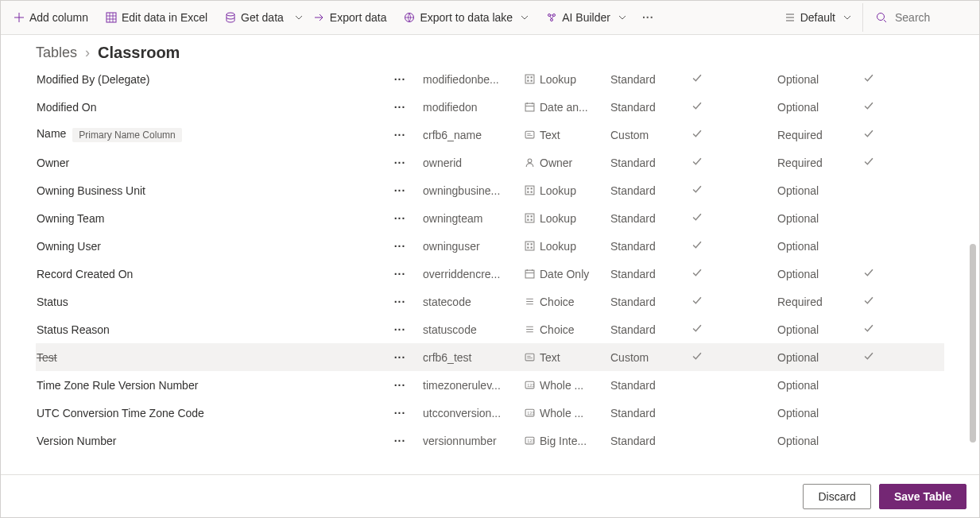 The height and width of the screenshot is (518, 980). What do you see at coordinates (207, 302) in the screenshot?
I see `column-display-name: Status` at bounding box center [207, 302].